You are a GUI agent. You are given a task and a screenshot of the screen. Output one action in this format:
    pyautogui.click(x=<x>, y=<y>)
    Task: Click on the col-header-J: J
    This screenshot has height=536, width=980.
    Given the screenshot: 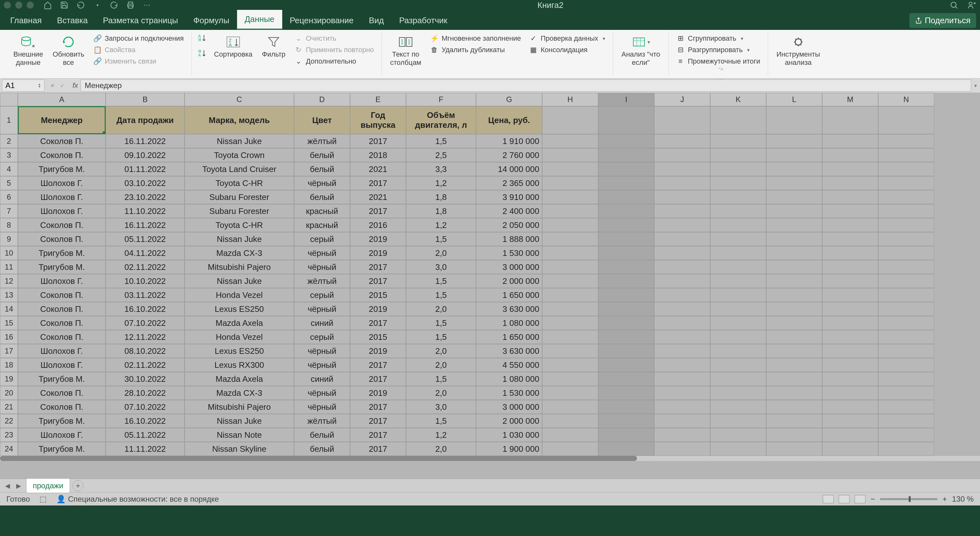 What is the action you would take?
    pyautogui.click(x=682, y=100)
    